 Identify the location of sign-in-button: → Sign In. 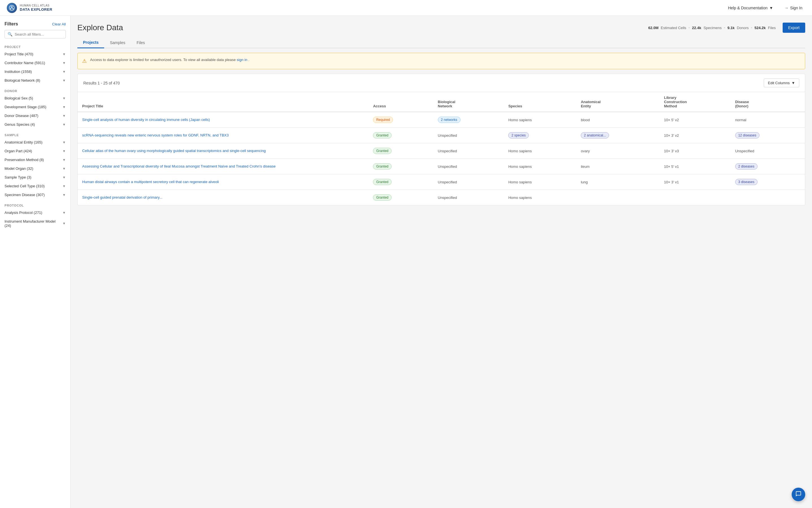
(794, 8).